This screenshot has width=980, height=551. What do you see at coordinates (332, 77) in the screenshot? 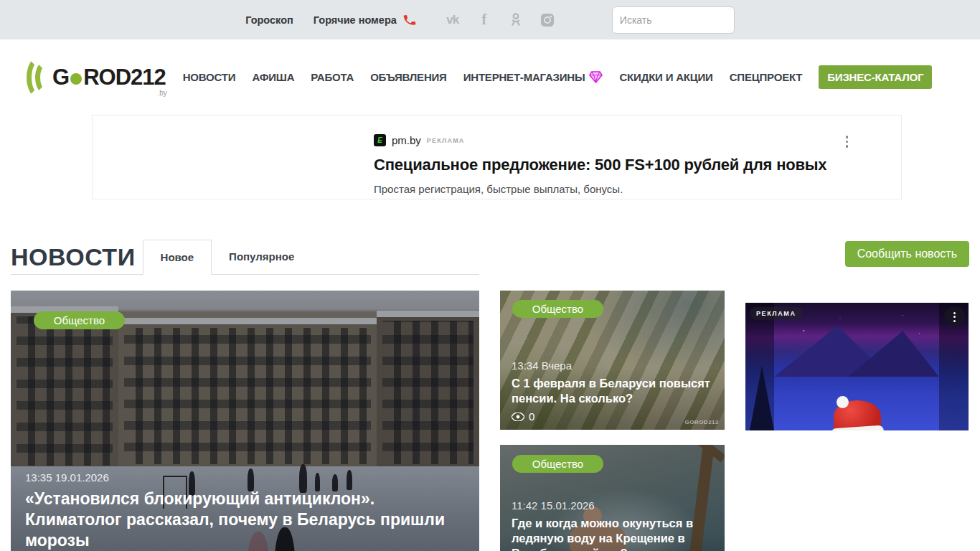
I see `nav-item-jobs: РАБОТА` at bounding box center [332, 77].